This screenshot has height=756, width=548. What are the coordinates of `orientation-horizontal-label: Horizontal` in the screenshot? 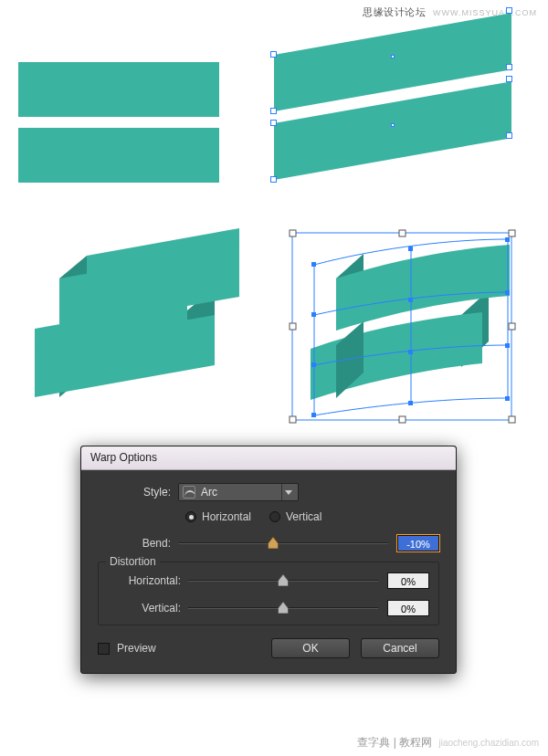 It's located at (227, 517).